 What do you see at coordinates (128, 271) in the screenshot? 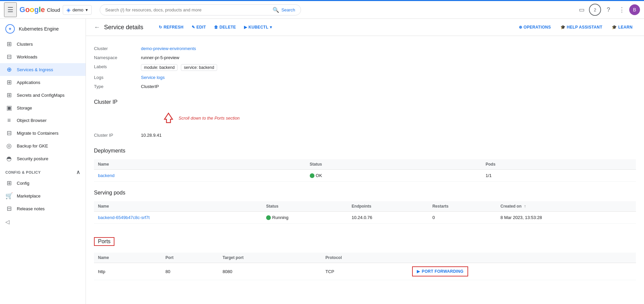
I see `port-name: http` at bounding box center [128, 271].